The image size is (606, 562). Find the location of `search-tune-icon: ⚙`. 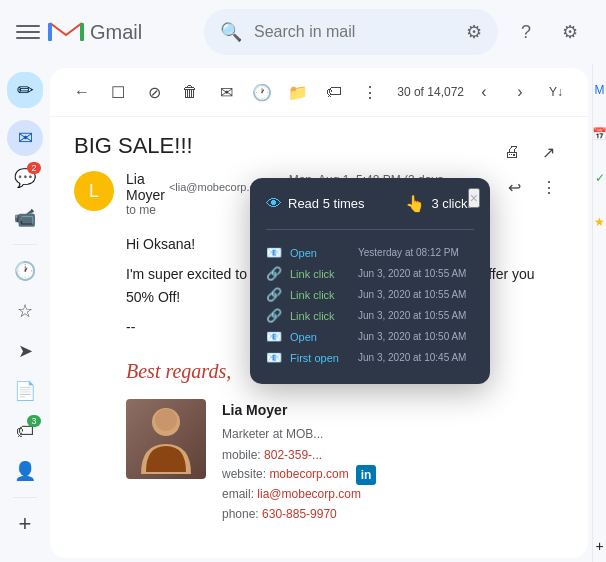

search-tune-icon: ⚙ is located at coordinates (474, 32).